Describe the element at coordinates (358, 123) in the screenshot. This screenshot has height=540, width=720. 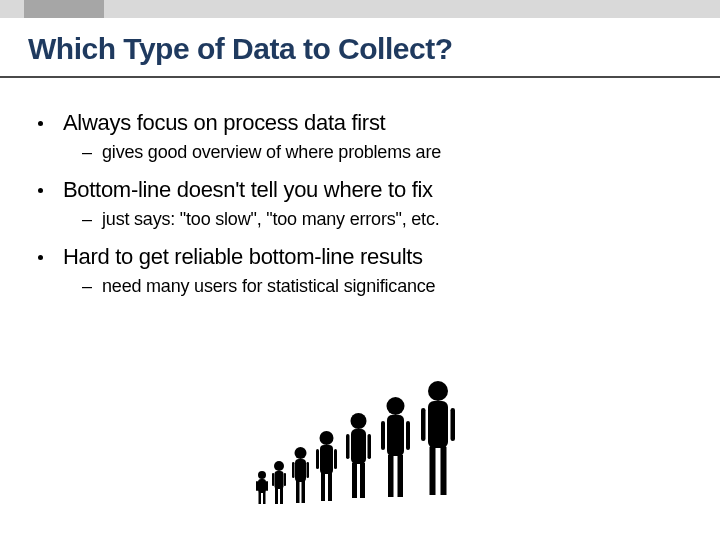
I see `bullet-item: Always focus on process data first` at that location.